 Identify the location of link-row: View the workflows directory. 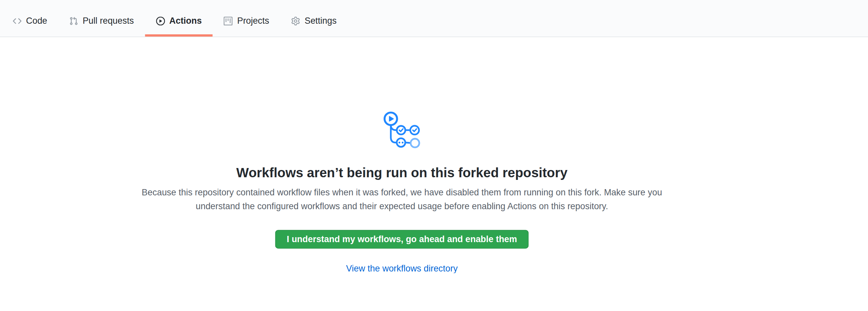
(402, 268).